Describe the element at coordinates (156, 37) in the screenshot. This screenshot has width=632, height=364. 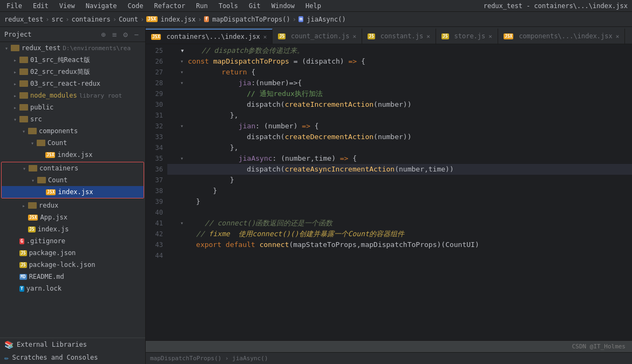
I see `tab1-icon: JSX` at that location.